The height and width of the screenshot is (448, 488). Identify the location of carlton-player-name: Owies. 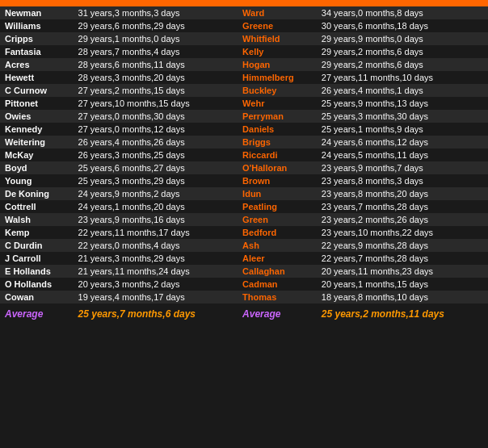
(37, 116).